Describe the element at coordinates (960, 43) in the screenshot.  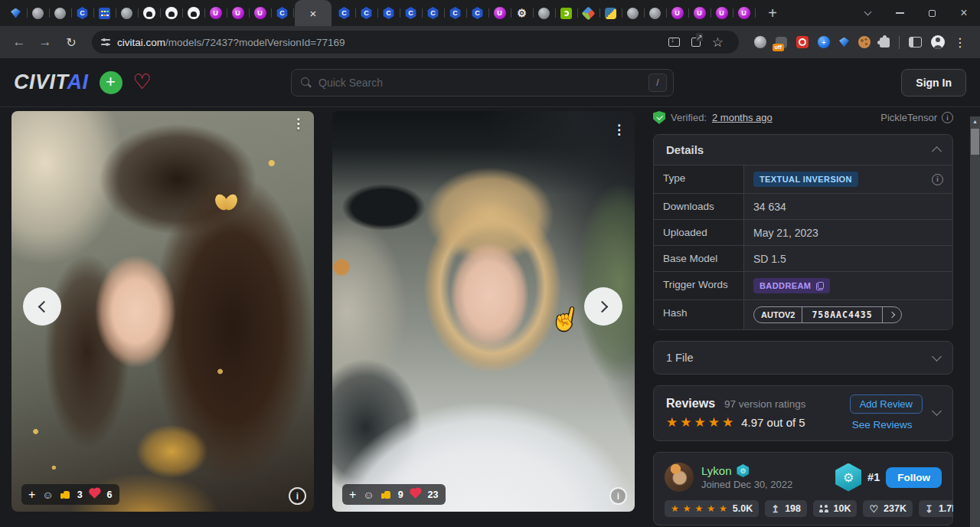
I see `browser-menu-icon` at that location.